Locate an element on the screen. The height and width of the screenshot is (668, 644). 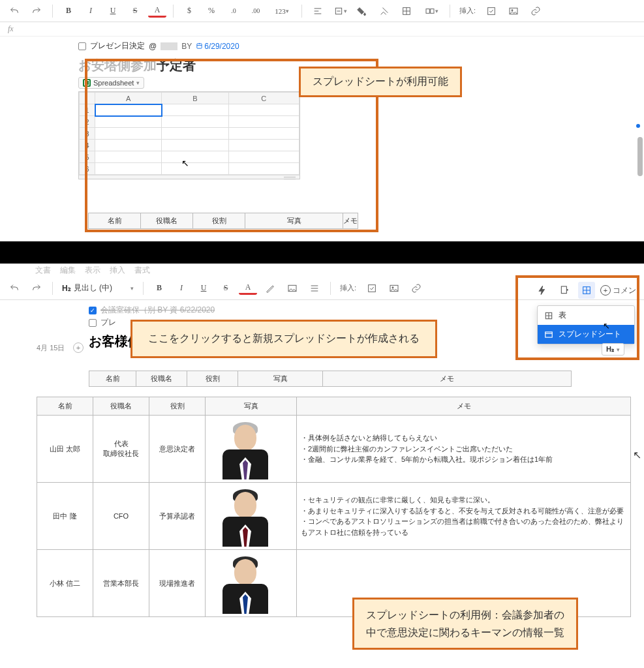
callout-click-here: ここをクリックすると新規スプレッドシートが作成される is located at coordinates (284, 339).